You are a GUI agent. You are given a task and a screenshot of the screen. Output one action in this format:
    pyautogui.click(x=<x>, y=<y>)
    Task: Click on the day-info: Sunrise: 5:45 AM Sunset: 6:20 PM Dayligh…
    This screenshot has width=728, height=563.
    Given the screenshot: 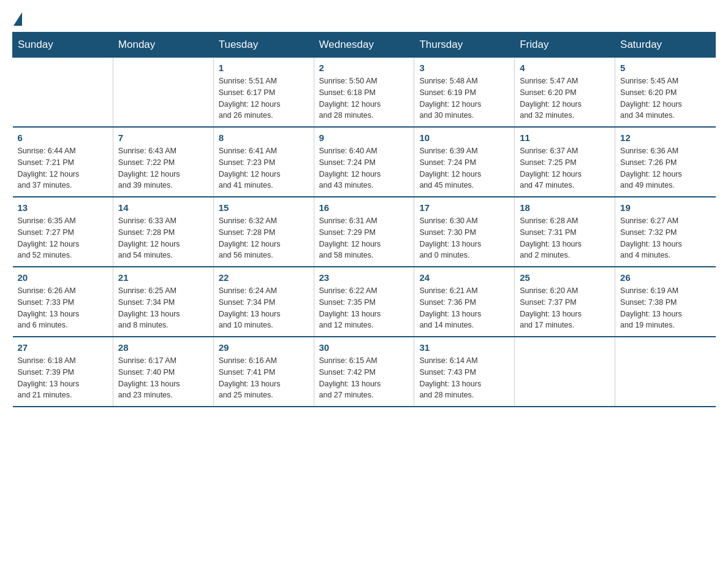 What is the action you would take?
    pyautogui.click(x=665, y=98)
    